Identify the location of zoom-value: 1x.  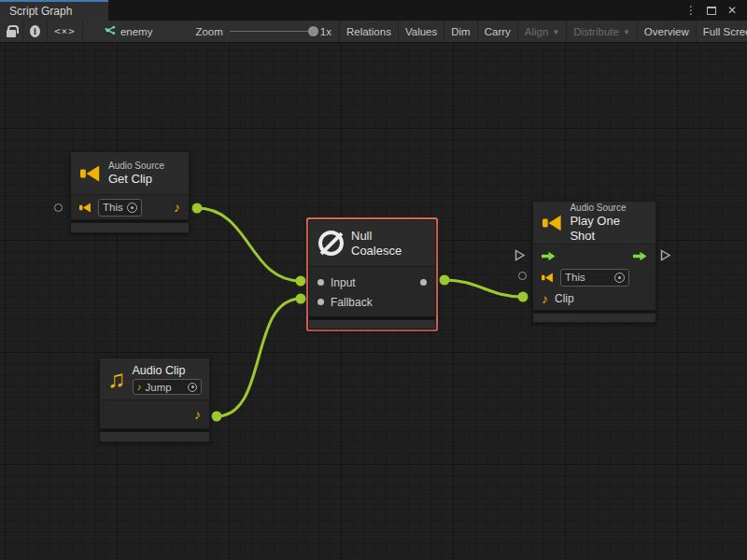
(326, 32).